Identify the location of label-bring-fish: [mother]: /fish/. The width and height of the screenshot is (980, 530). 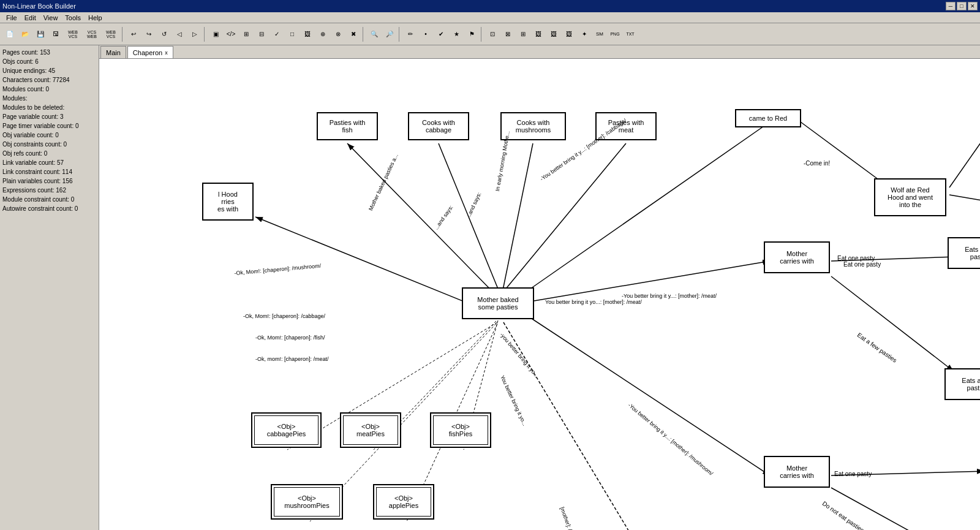
(568, 518).